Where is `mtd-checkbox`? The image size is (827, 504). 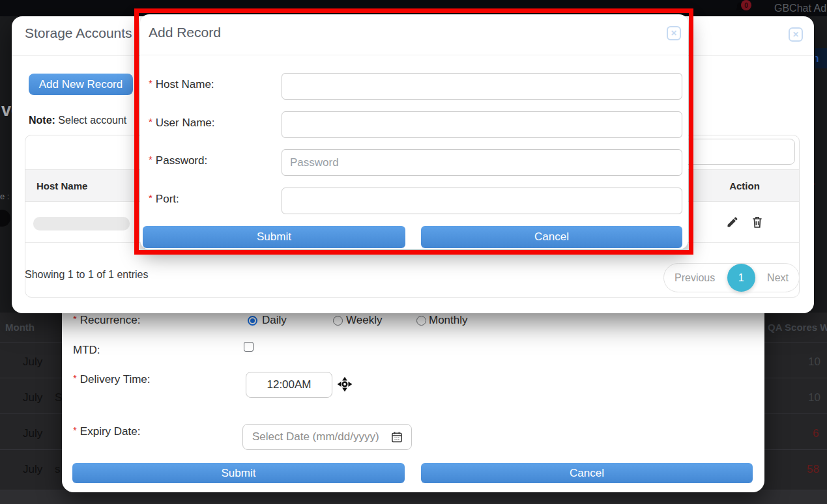
mtd-checkbox is located at coordinates (249, 346).